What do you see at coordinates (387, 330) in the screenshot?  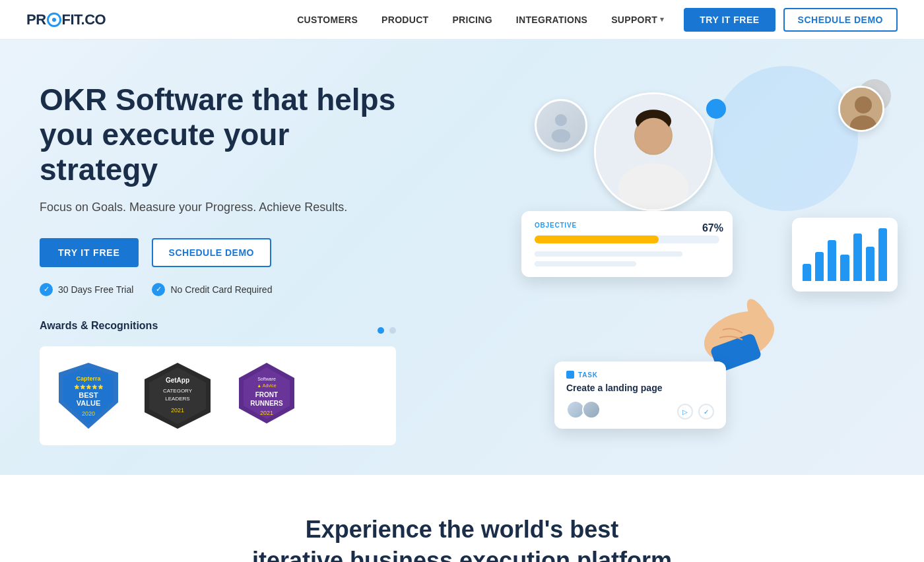 I see `carousel-dots` at bounding box center [387, 330].